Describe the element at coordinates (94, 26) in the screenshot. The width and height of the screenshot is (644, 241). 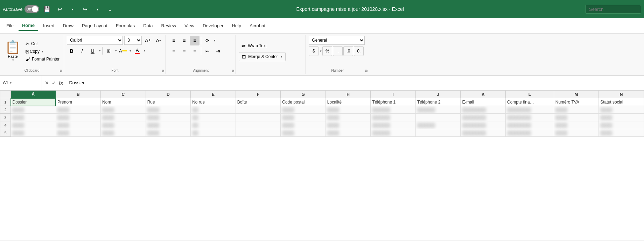
I see `menu-page-layout: Page Layout` at that location.